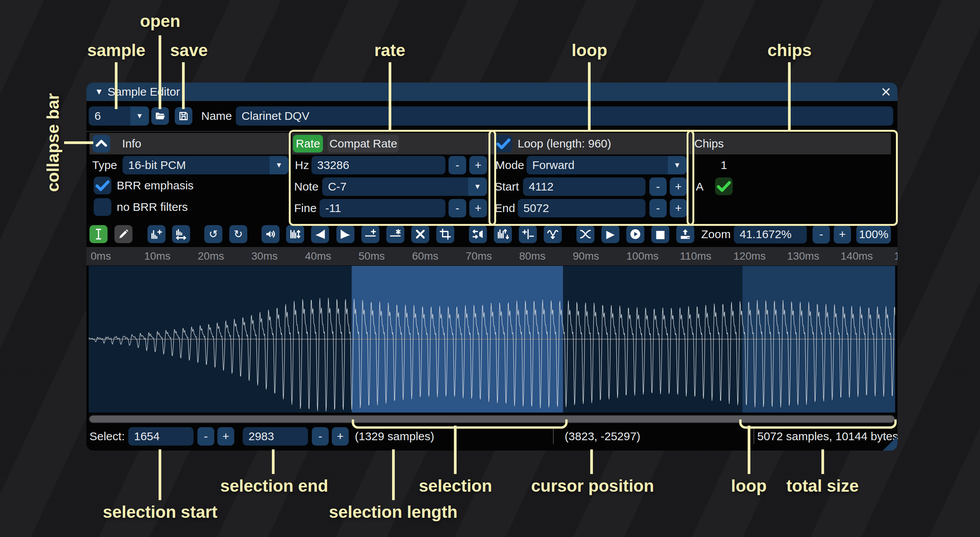 The image size is (980, 537). What do you see at coordinates (205, 165) in the screenshot?
I see `sample-type-dropdown: 16-bit PCM ▼` at bounding box center [205, 165].